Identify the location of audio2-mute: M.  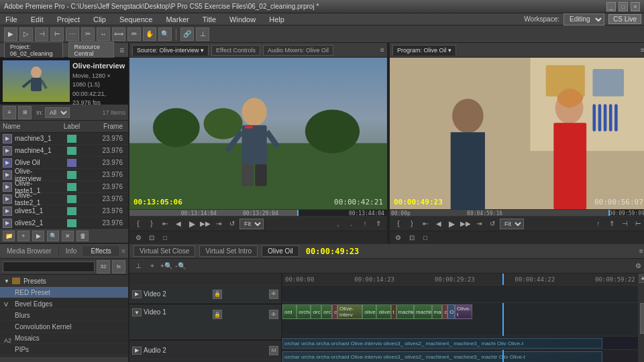
(274, 351).